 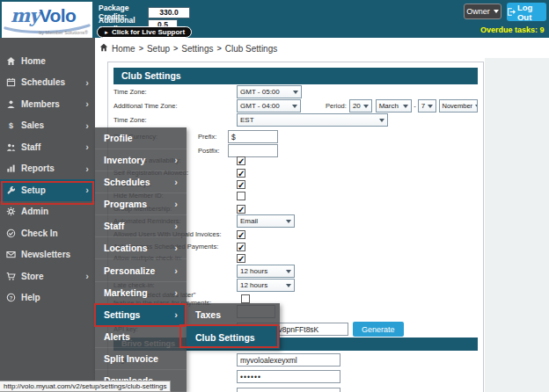 I want to click on panel-title: Club Settings, so click(x=296, y=76).